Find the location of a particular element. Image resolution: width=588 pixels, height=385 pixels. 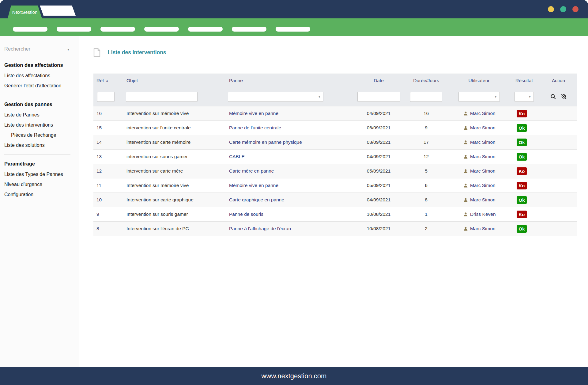

sidebar-entry: Liste des interventions is located at coordinates (39, 125).